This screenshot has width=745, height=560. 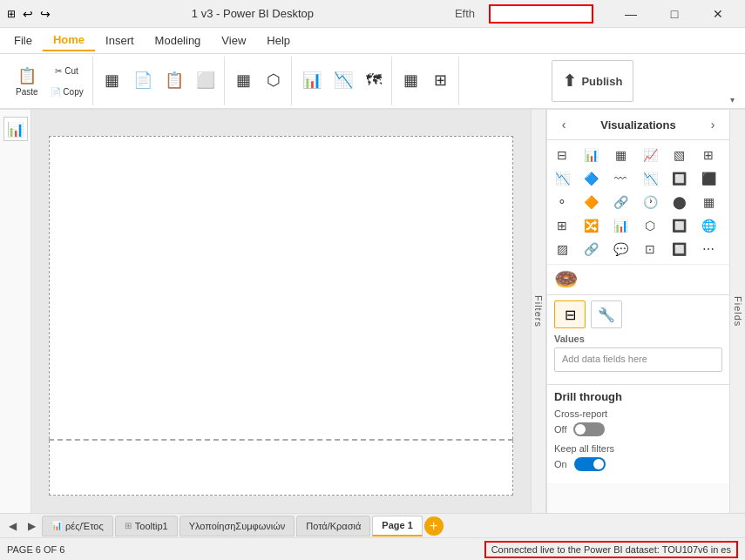 I want to click on viz-custom-donut: 🍩, so click(x=566, y=280).